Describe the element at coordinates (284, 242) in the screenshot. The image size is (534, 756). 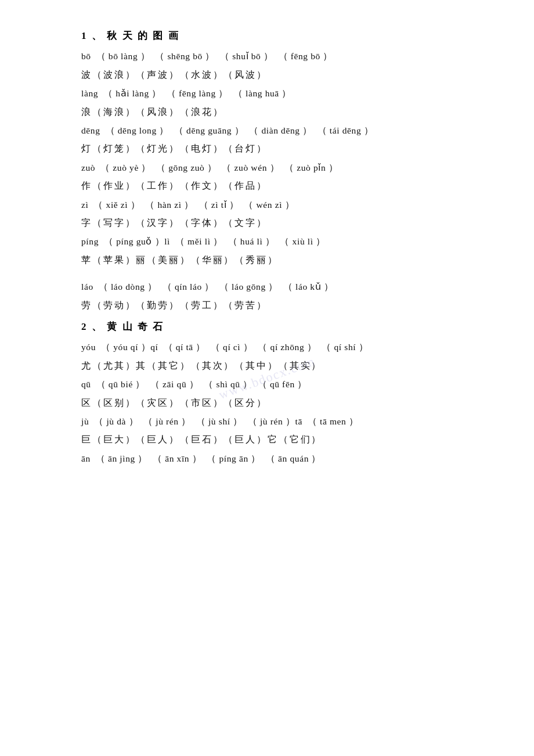
I see `pinyin-line-11: píng （ píng guǒ ）lì （ měi lì ） （ huá lì …` at that location.